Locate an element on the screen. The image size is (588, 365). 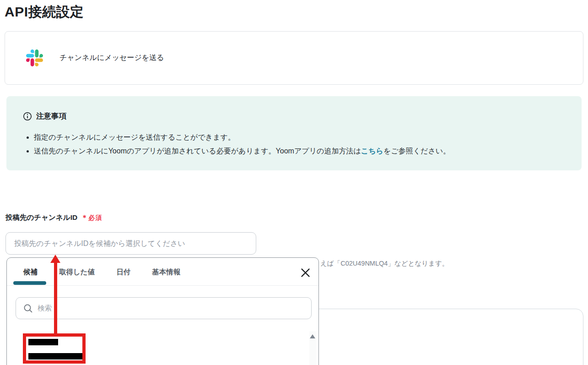
tab-divider is located at coordinates (163, 286).